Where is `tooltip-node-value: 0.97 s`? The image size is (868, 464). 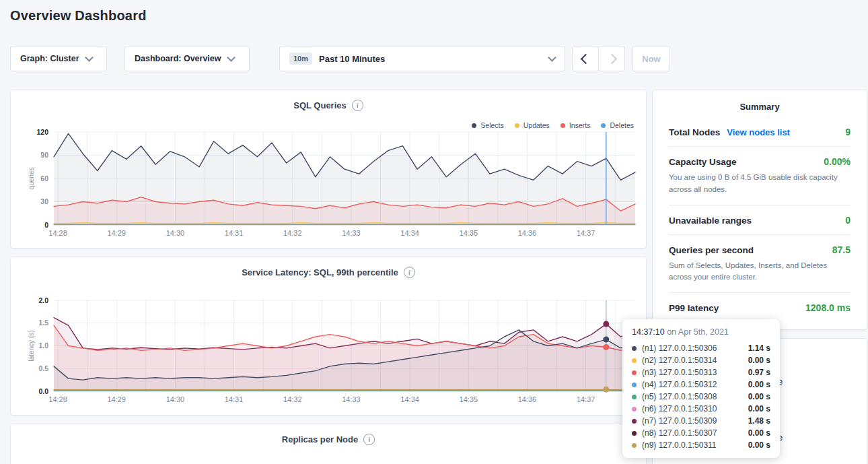
tooltip-node-value: 0.97 s is located at coordinates (759, 372).